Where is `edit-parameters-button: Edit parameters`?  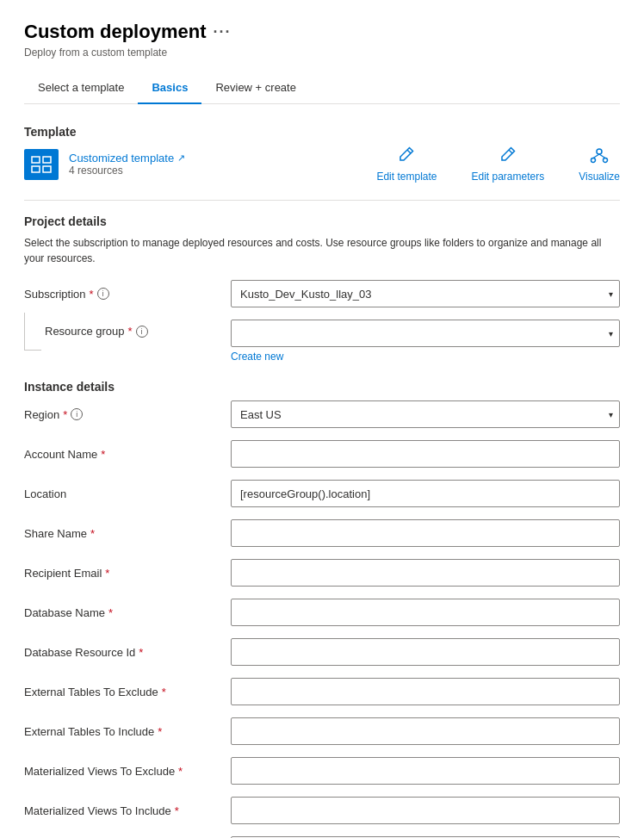 edit-parameters-button: Edit parameters is located at coordinates (508, 164).